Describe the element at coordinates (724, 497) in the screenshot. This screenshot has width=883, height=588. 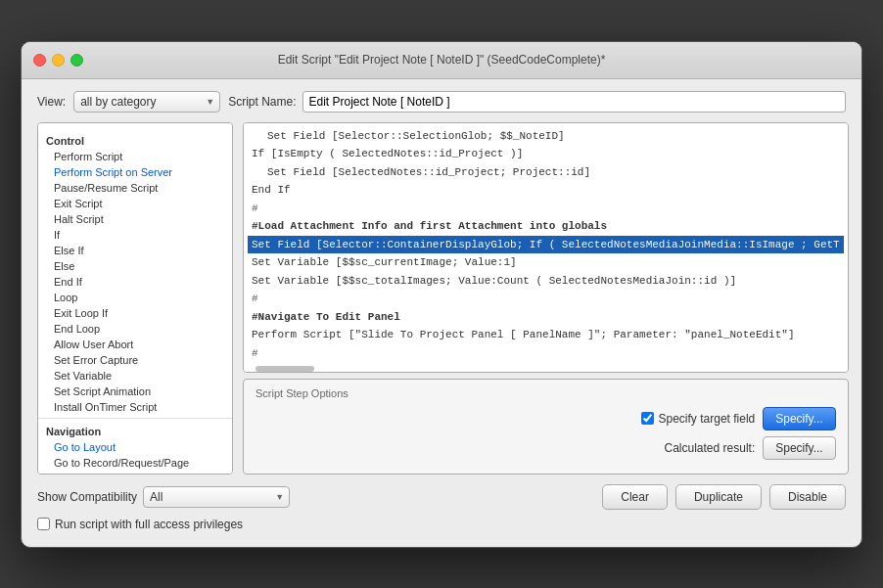
I see `action-buttons: Clear Duplicate Disable` at that location.